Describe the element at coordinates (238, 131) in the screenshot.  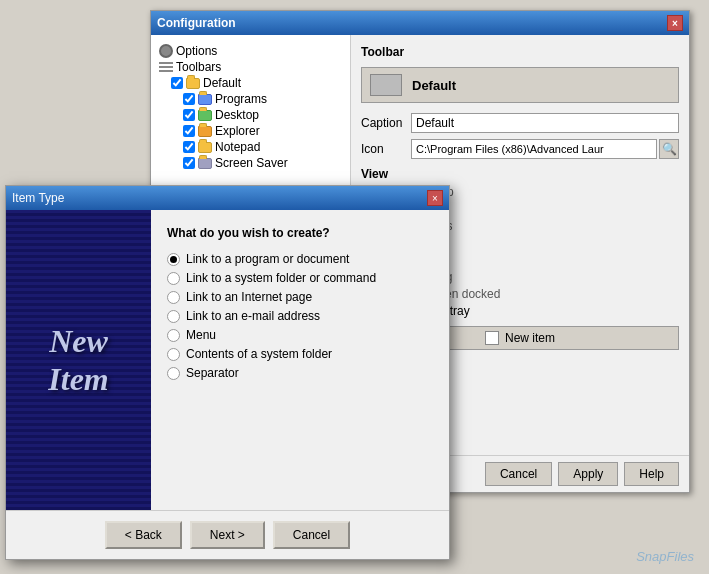
I see `explorer-label: Explorer` at that location.